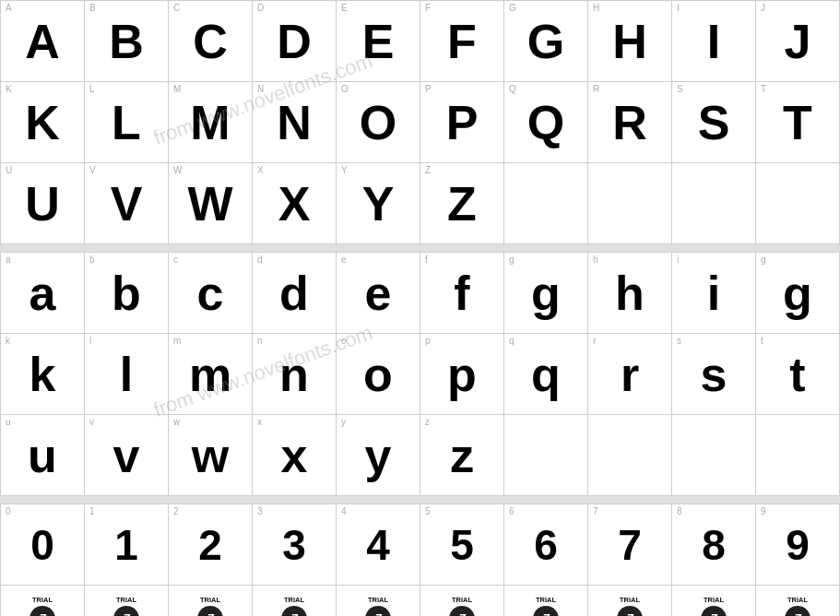 Image resolution: width=840 pixels, height=616 pixels. What do you see at coordinates (210, 123) in the screenshot?
I see `uppercase-cell: MM` at bounding box center [210, 123].